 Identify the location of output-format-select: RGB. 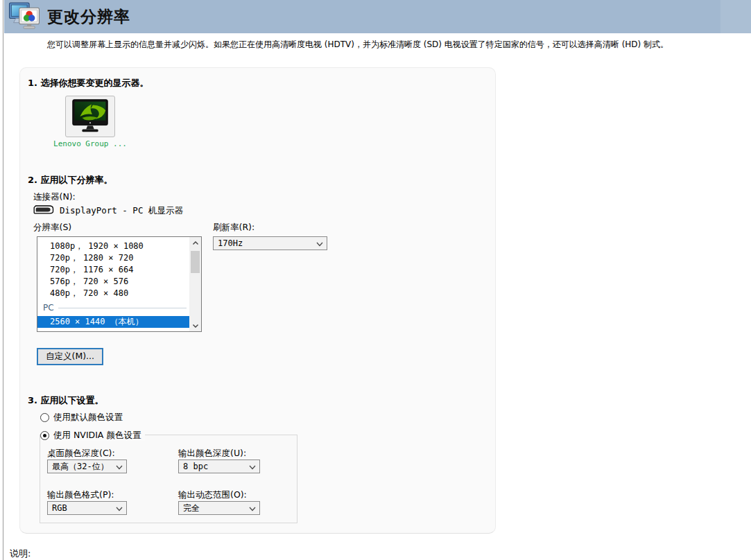
(87, 508).